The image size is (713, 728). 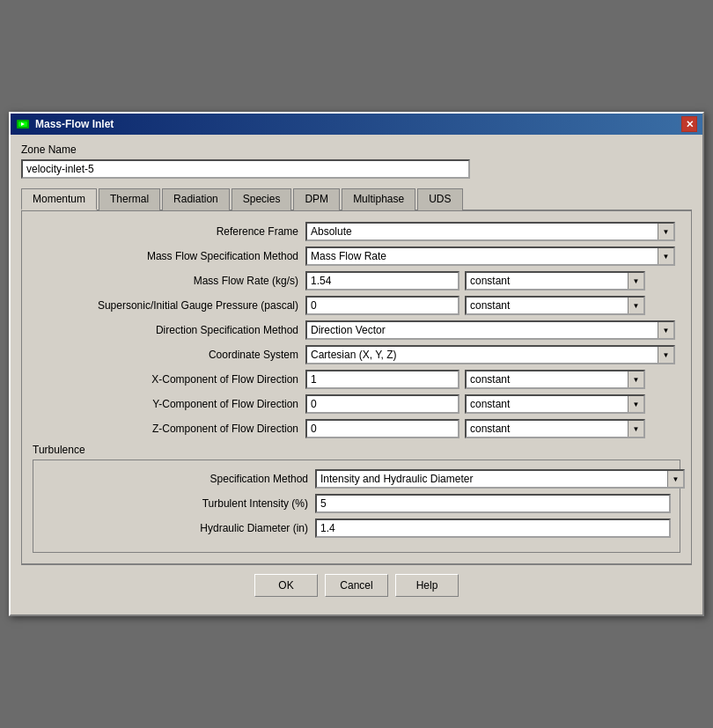 What do you see at coordinates (490, 355) in the screenshot?
I see `coord-system-dropdown: Cartesian (X, Y, Z) ▼` at bounding box center [490, 355].